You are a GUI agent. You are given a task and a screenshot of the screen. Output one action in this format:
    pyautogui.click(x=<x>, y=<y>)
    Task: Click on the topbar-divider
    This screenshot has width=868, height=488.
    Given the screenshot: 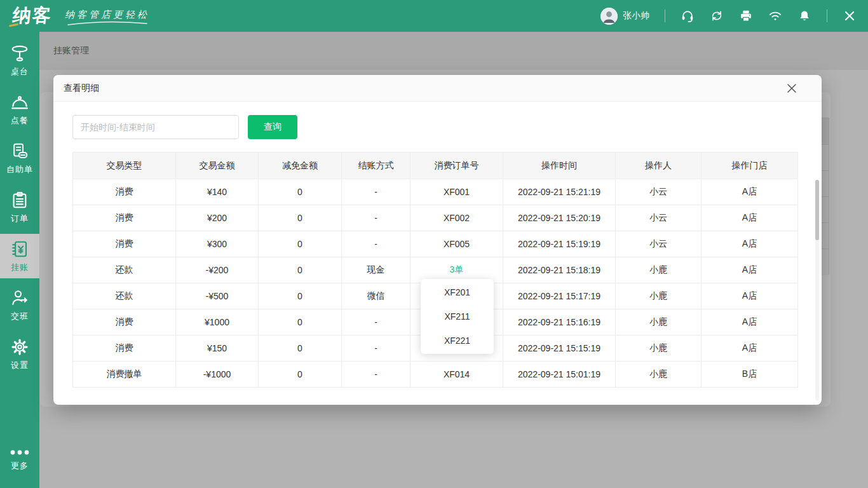 What is the action you would take?
    pyautogui.click(x=827, y=16)
    